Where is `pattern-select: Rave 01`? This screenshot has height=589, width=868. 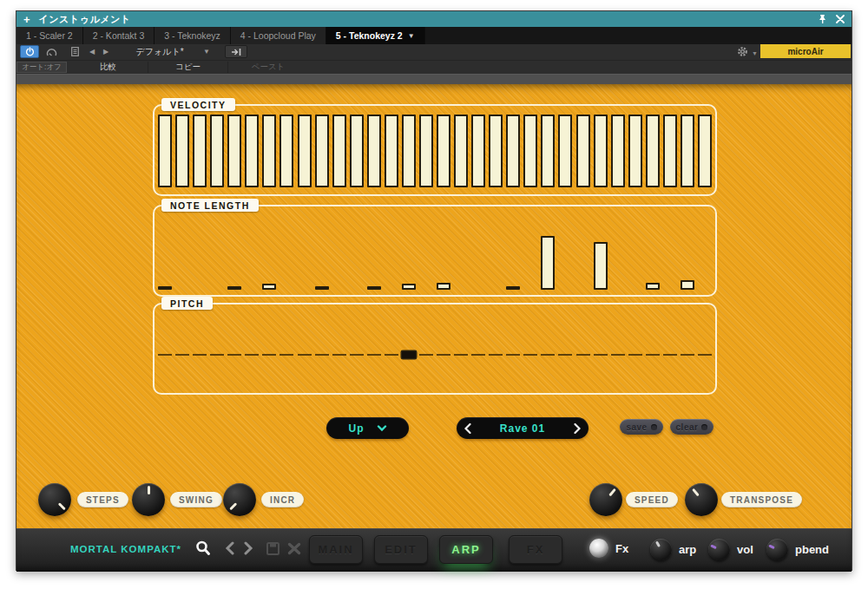 pattern-select: Rave 01 is located at coordinates (523, 429).